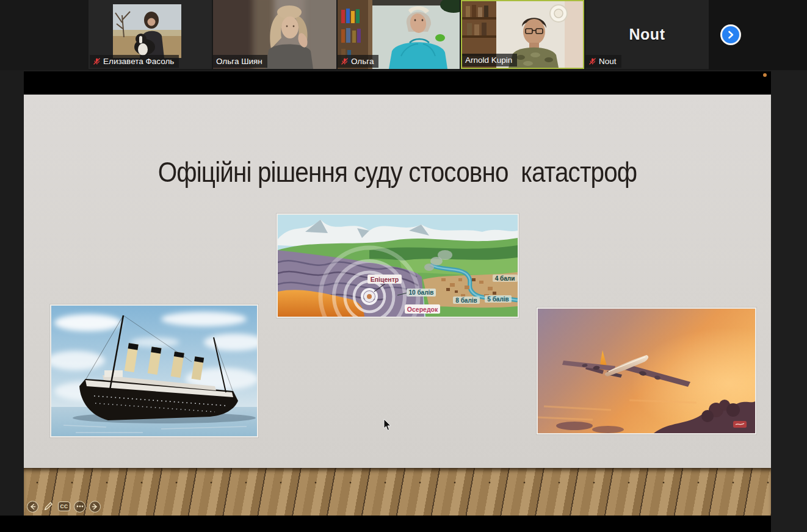 The image size is (807, 532). Describe the element at coordinates (63, 506) in the screenshot. I see `slideshow-controls: CC` at that location.